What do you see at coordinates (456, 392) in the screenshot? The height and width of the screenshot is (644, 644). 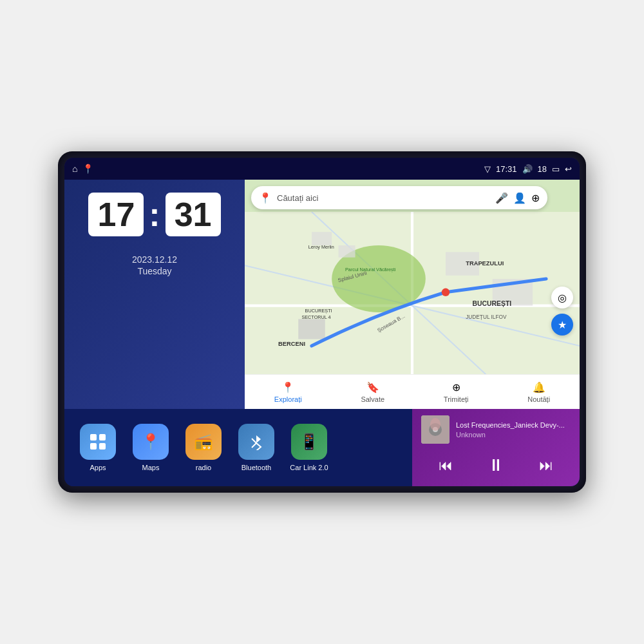 I see `tab-trimiteti: ⊕ Trimiteți` at bounding box center [456, 392].